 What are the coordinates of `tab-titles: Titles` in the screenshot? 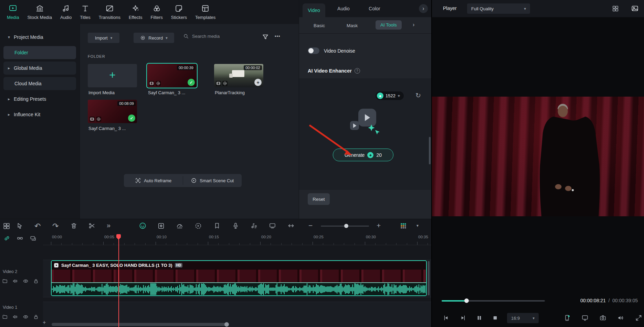 It's located at (85, 12).